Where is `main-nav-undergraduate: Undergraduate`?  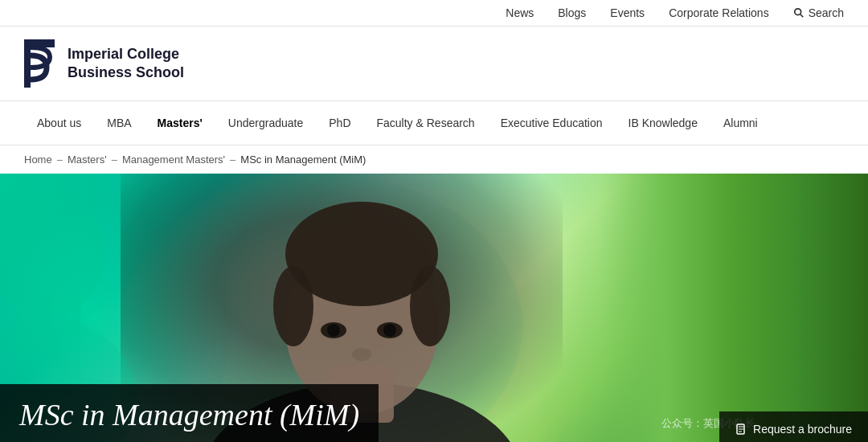
main-nav-undergraduate: Undergraduate is located at coordinates (265, 124).